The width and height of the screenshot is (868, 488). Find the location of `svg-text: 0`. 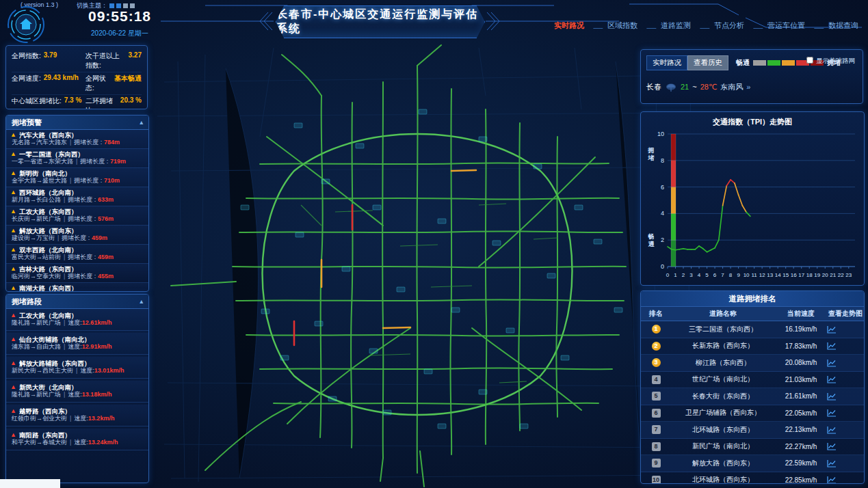

svg-text: 0 is located at coordinates (662, 267).